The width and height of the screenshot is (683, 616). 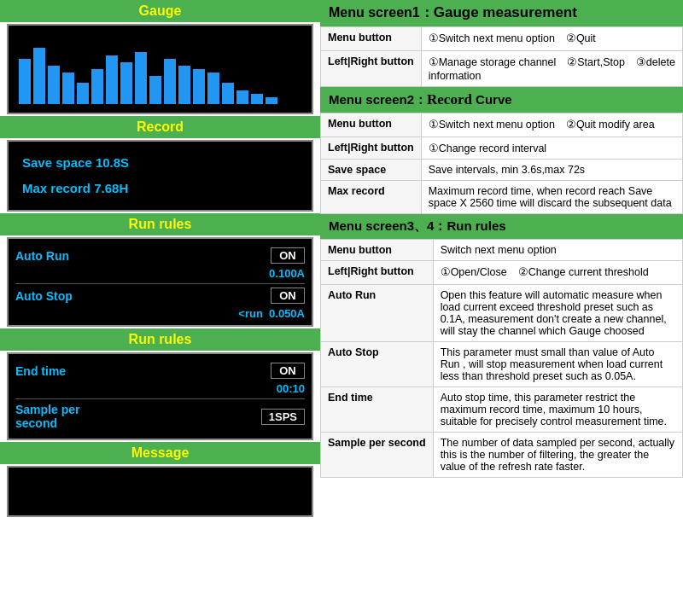 What do you see at coordinates (557, 456) in the screenshot?
I see `sample-per-second-text: The number of data sampled per second, a…` at bounding box center [557, 456].